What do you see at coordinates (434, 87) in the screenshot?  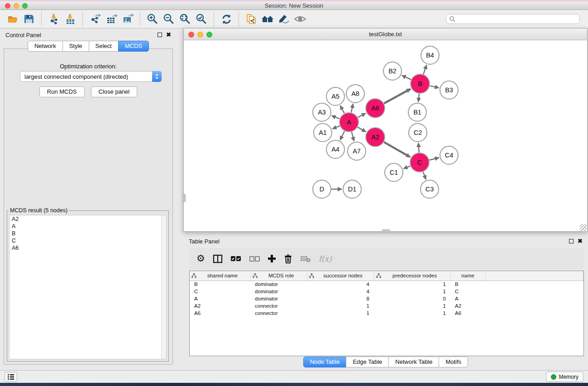 I see `graph-edge-B-B3` at bounding box center [434, 87].